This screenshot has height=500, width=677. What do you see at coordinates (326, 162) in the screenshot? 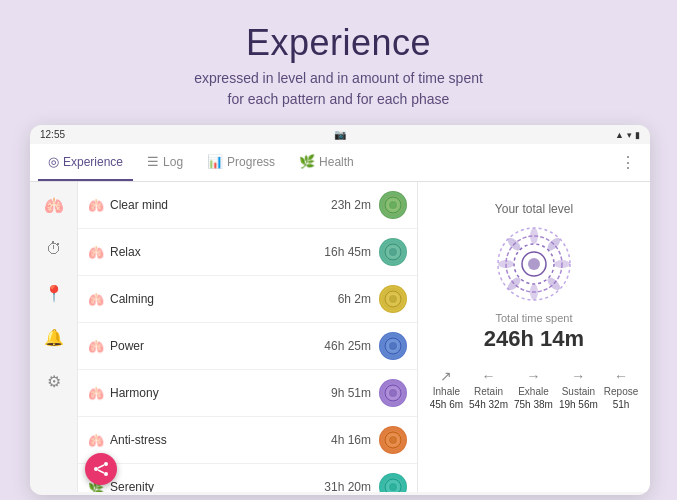
I see `tab-health: 🌿 Health` at bounding box center [326, 162].